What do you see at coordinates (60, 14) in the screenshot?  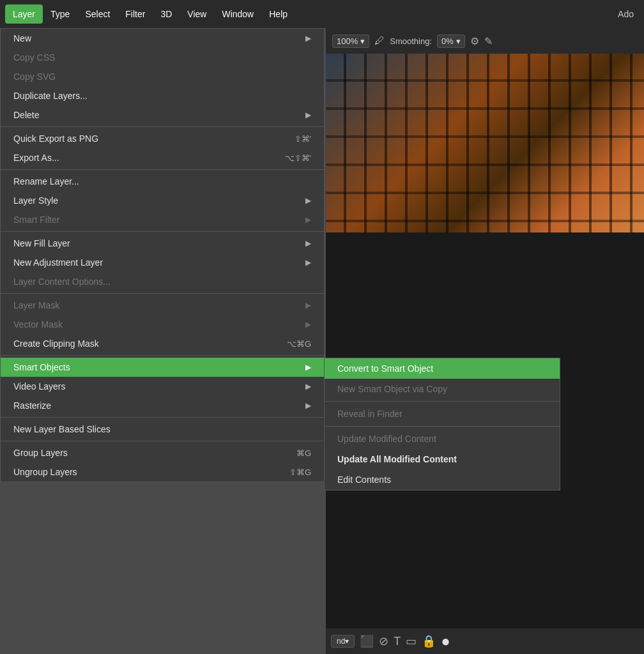 I see `menu-type: Type` at bounding box center [60, 14].